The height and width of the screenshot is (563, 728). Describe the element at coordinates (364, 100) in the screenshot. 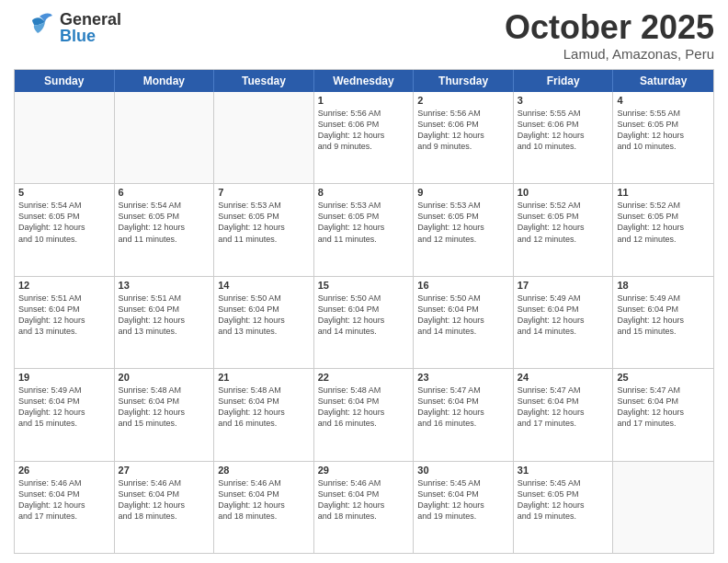

I see `day-number: 1` at that location.